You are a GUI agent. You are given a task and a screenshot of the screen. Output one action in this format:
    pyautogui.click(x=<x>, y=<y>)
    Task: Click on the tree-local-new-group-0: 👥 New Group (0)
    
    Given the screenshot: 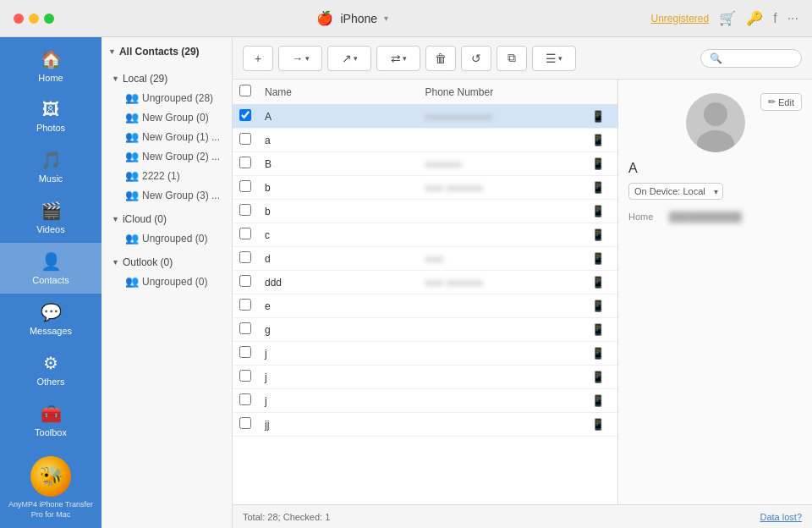 What is the action you would take?
    pyautogui.click(x=167, y=117)
    